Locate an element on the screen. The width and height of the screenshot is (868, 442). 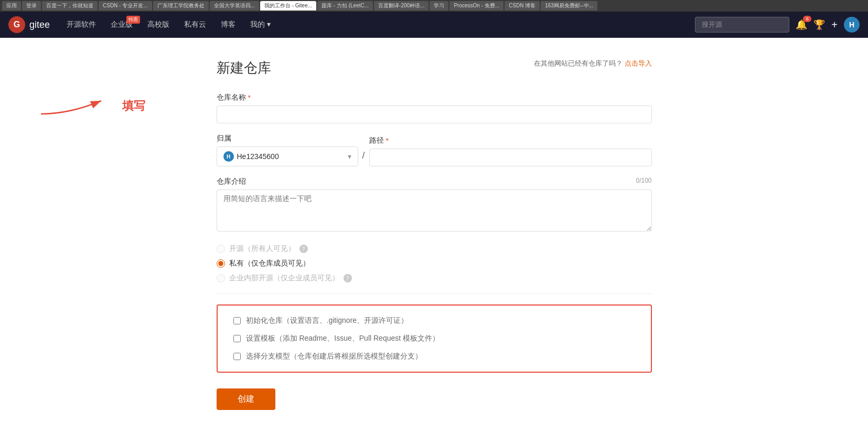
owner-avatar: H is located at coordinates (229, 156).